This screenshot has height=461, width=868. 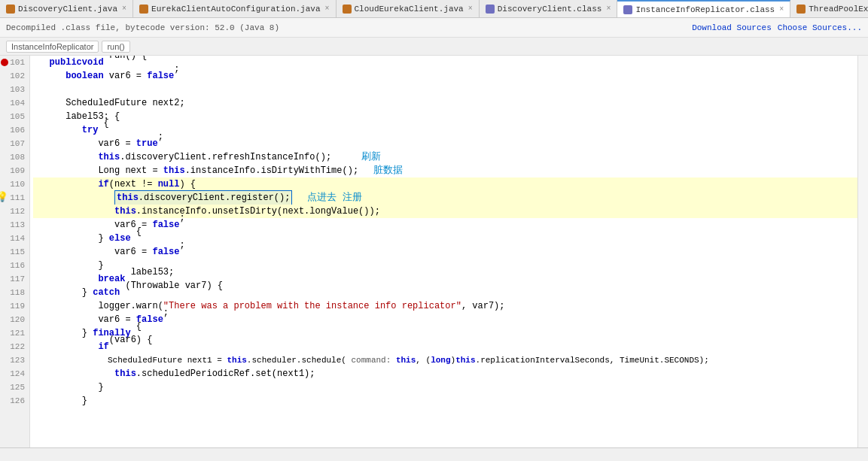 What do you see at coordinates (863, 251) in the screenshot?
I see `vertical-scrollbar` at bounding box center [863, 251].